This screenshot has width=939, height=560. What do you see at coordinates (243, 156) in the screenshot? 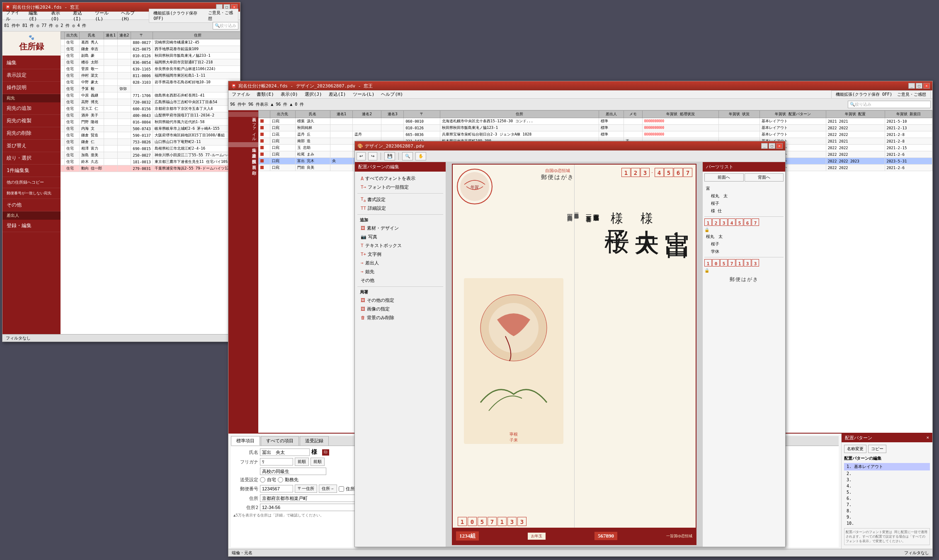
I see `panel-tab-instructions: 操作説明` at bounding box center [243, 156].